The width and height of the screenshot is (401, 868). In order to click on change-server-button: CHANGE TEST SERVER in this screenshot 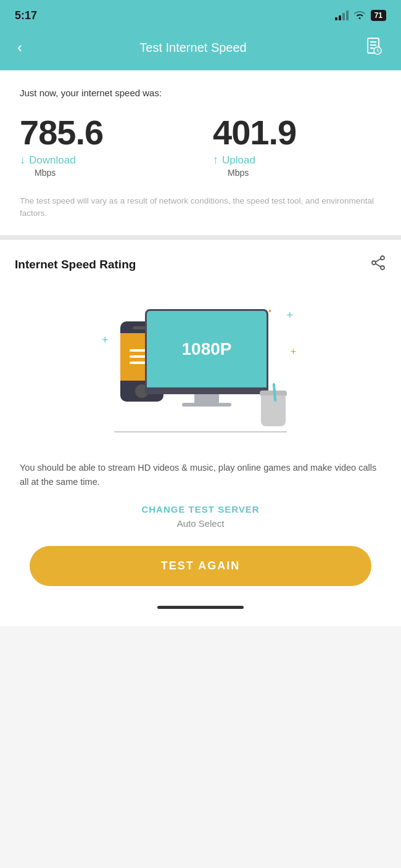, I will do `click(200, 510)`.